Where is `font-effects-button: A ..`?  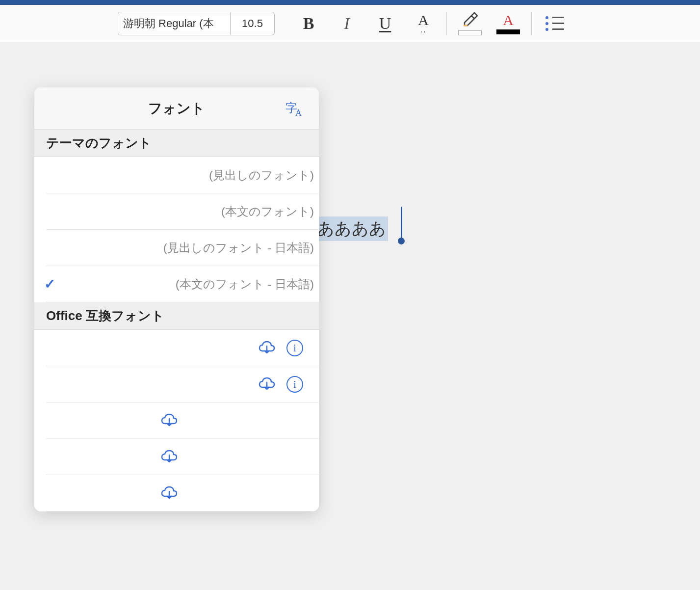
font-effects-button: A .. is located at coordinates (423, 24).